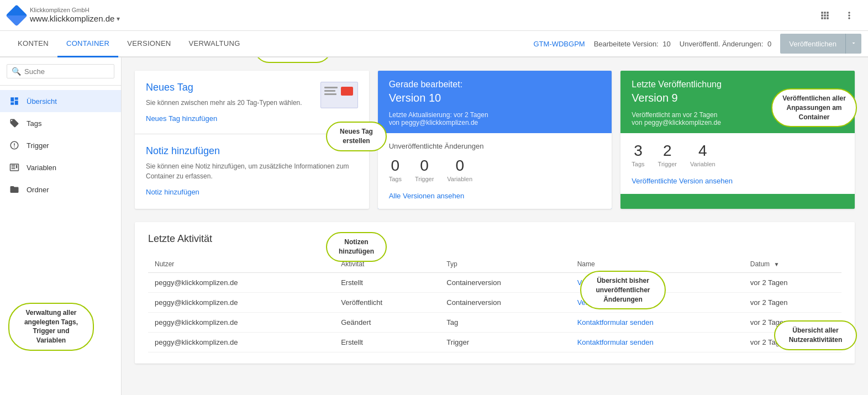 Image resolution: width=868 pixels, height=395 pixels. What do you see at coordinates (118, 19) in the screenshot?
I see `url-dropdown-arrow: ▾` at bounding box center [118, 19].